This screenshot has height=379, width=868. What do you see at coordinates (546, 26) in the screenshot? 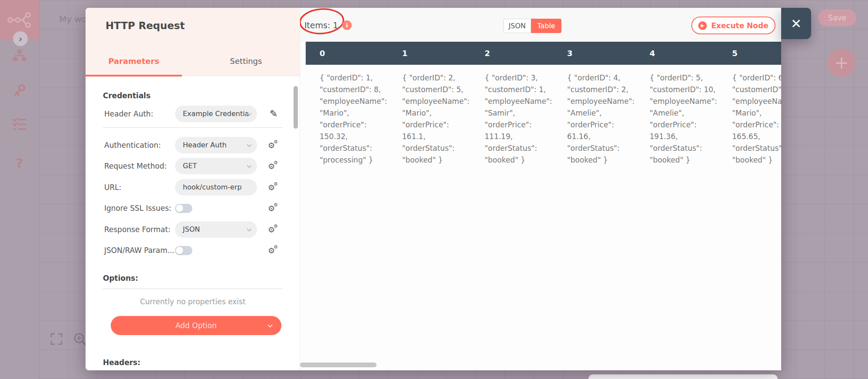
I see `view-table-button: Table` at bounding box center [546, 26].